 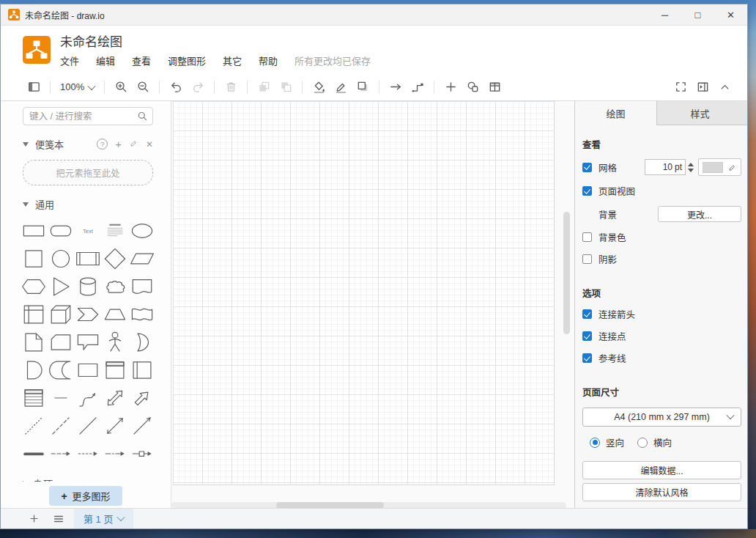 I want to click on insert-shape-button, so click(x=472, y=87).